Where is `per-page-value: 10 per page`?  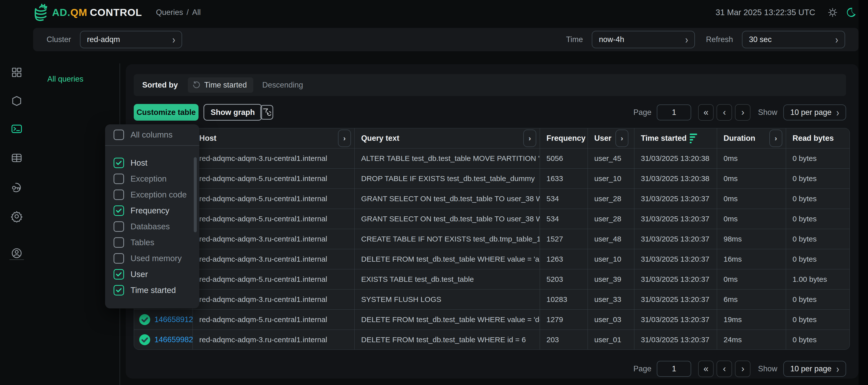
per-page-value: 10 per page is located at coordinates (811, 112).